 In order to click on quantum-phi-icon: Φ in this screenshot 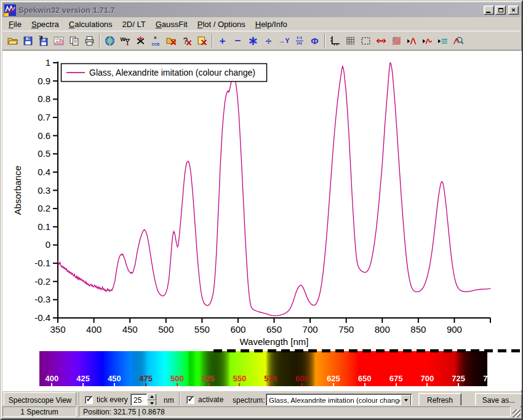, I will do `click(314, 41)`.